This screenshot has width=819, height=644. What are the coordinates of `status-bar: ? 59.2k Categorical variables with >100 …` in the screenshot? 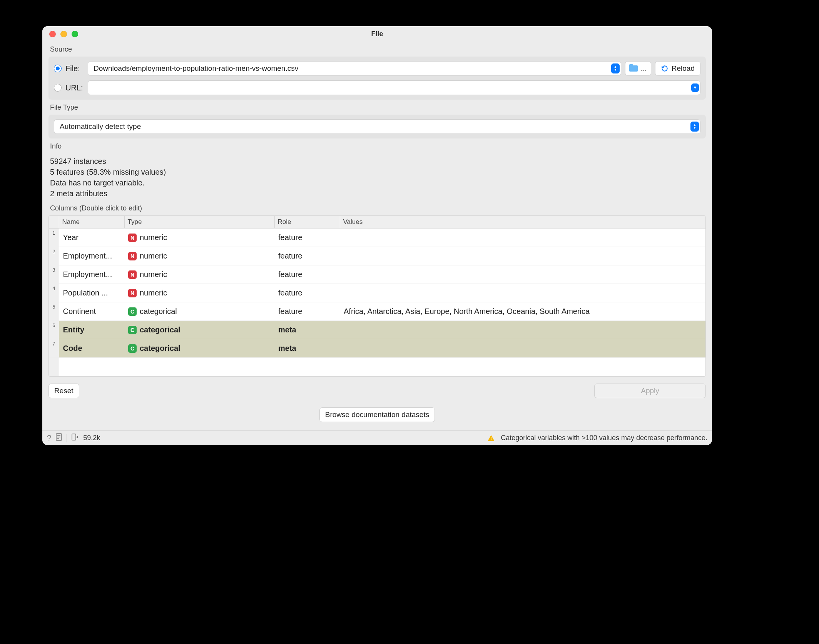 It's located at (377, 438).